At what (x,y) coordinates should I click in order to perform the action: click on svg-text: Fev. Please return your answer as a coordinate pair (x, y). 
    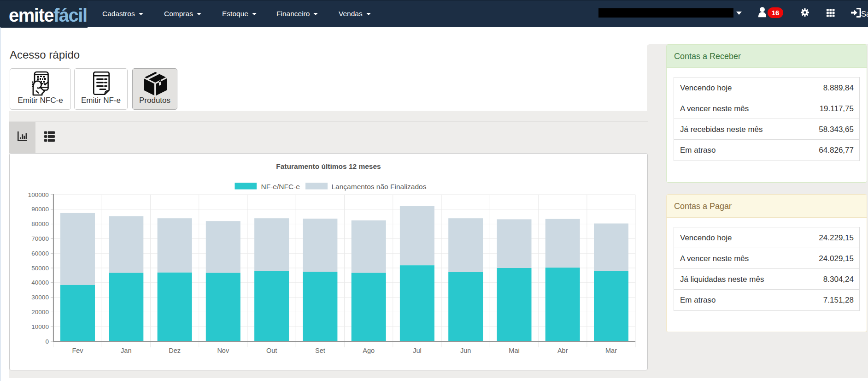
    Looking at the image, I should click on (77, 351).